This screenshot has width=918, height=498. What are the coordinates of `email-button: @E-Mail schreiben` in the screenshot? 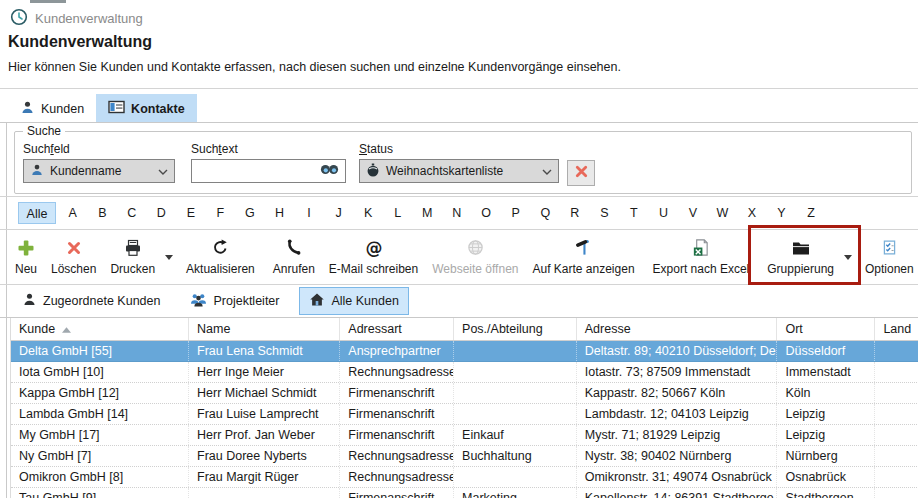 It's located at (374, 257).